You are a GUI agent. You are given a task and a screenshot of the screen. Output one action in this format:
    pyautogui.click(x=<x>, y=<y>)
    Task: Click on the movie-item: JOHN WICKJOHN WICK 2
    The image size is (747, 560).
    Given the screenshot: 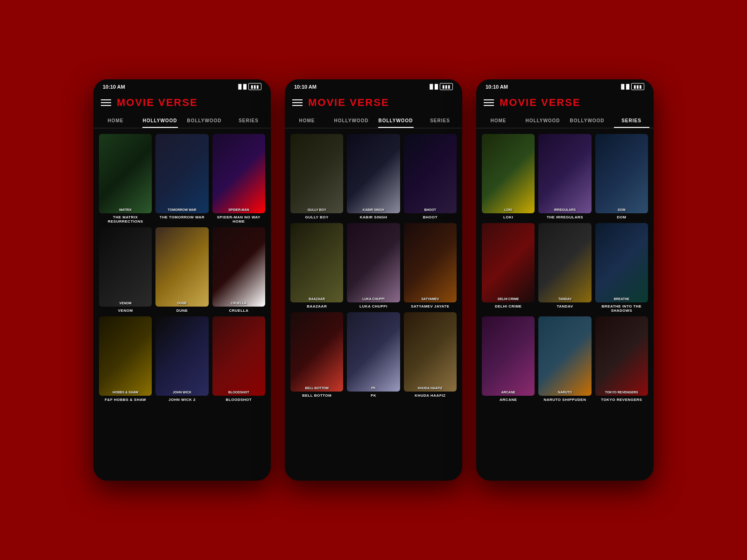 What is the action you would take?
    pyautogui.click(x=182, y=359)
    